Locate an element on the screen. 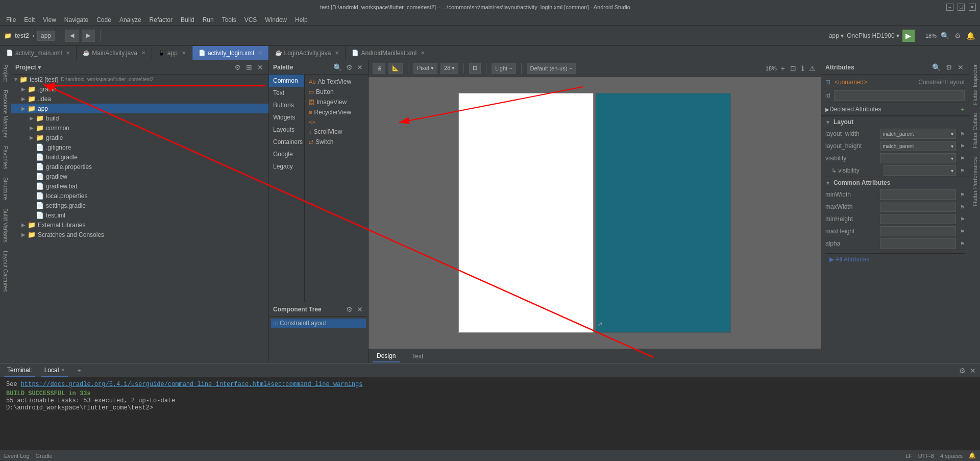  menu-item-view: View is located at coordinates (50, 20).